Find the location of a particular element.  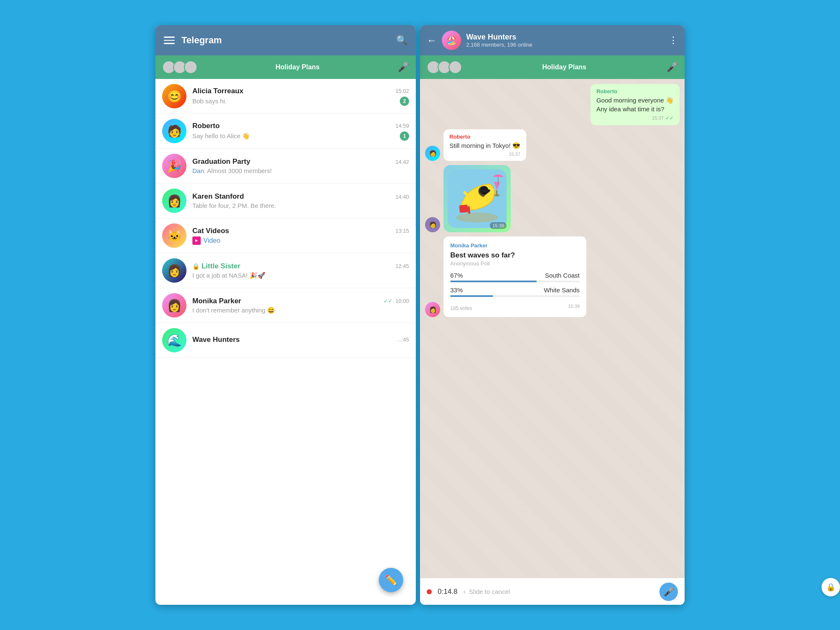

avatar-alicia: 😊 is located at coordinates (174, 96).